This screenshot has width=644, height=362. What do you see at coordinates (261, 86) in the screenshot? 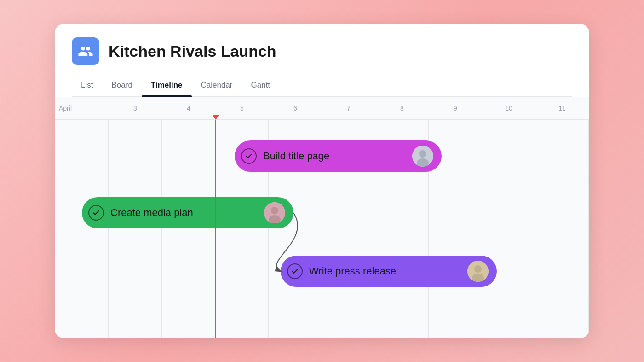
I see `tab-gantt: Gantt` at bounding box center [261, 86].